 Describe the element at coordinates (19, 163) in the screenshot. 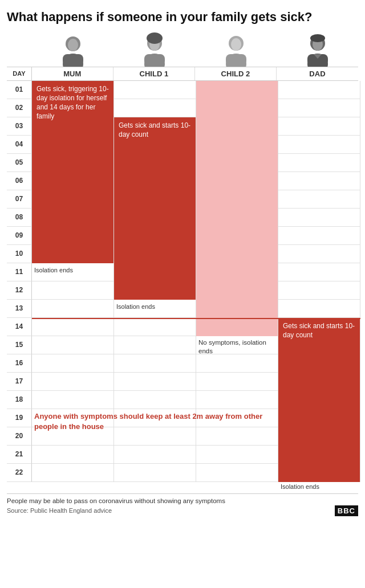

I see `day-cell: 05` at that location.